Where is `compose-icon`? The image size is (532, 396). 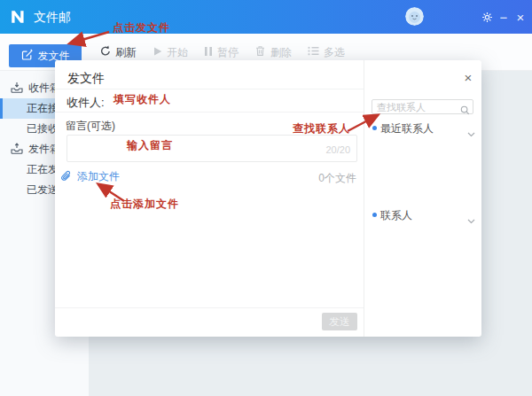 compose-icon is located at coordinates (27, 56).